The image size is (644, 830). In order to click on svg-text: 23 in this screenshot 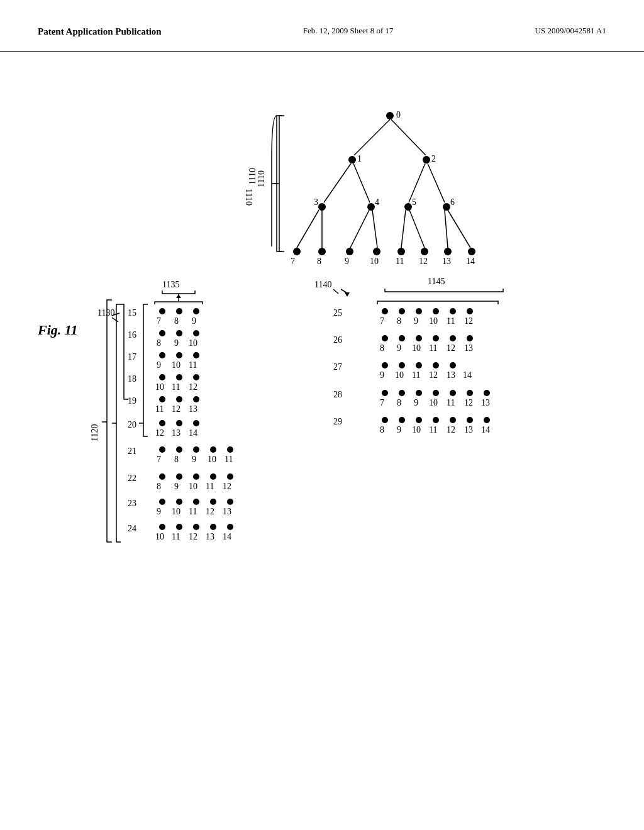, I will do `click(132, 503)`.